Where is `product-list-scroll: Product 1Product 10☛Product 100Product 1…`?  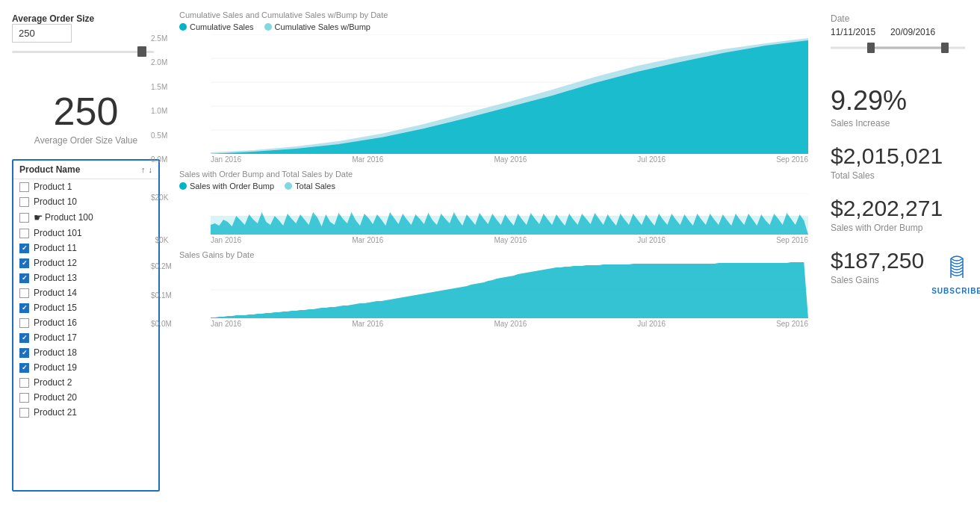 product-list-scroll: Product 1Product 10☛Product 100Product 1… is located at coordinates (86, 300).